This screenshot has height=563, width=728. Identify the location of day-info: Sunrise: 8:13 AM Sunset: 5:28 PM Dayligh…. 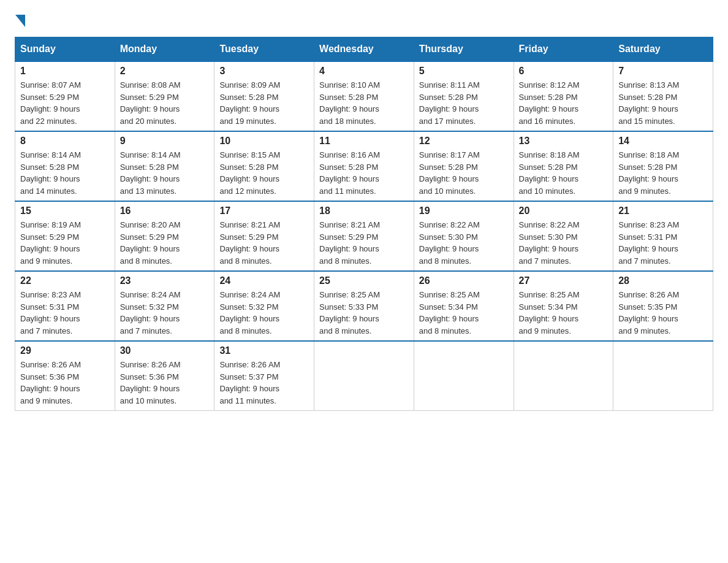
(648, 103).